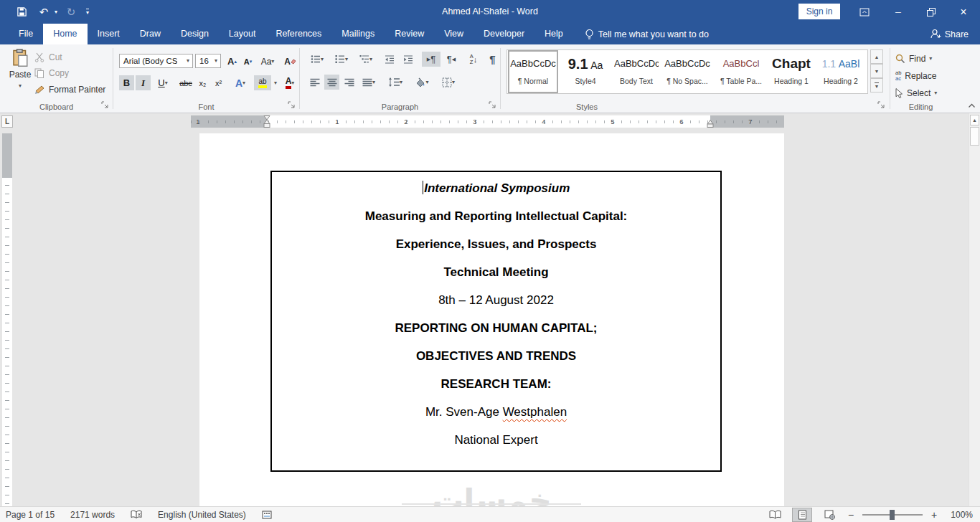 This screenshot has width=980, height=522. What do you see at coordinates (892, 515) in the screenshot?
I see `zoom-slider-thumb` at bounding box center [892, 515].